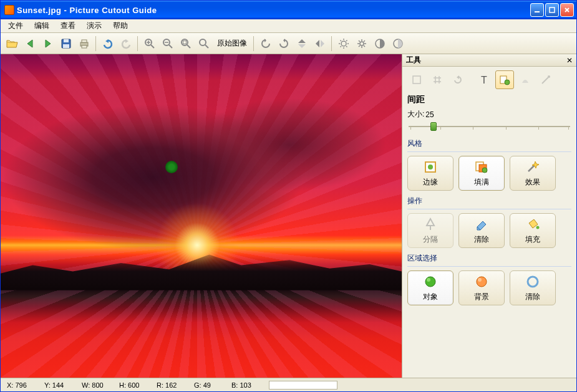 This screenshot has width=577, height=392. What do you see at coordinates (546, 80) in the screenshot?
I see `tool-wand-icon` at bounding box center [546, 80].